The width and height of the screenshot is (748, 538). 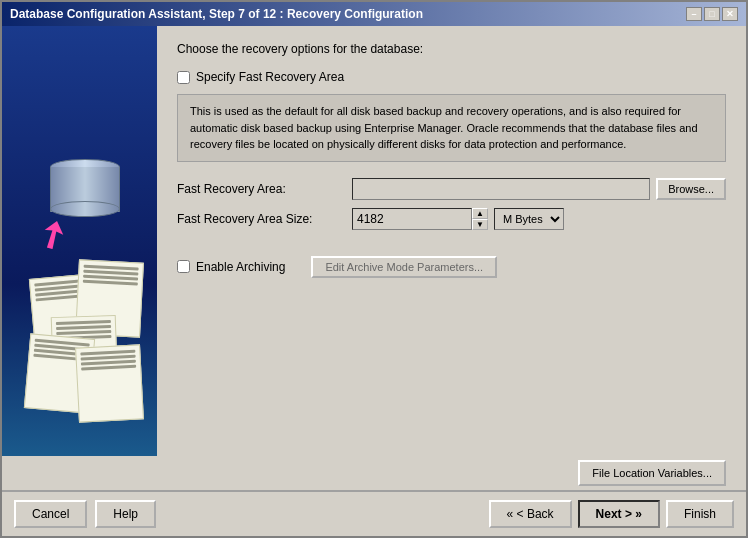 I want to click on specify-fra-row: Specify Fast Recovery Area, so click(x=452, y=77).